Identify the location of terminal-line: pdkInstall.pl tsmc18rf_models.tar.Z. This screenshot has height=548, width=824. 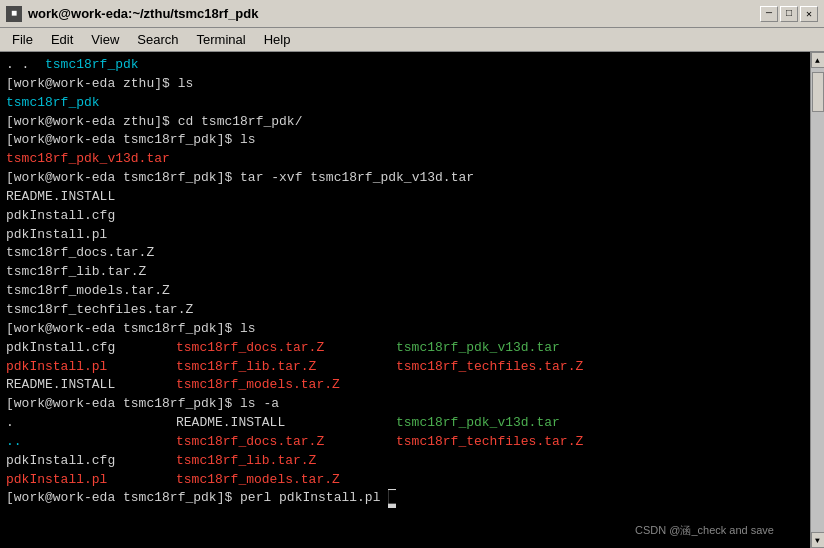
(405, 480).